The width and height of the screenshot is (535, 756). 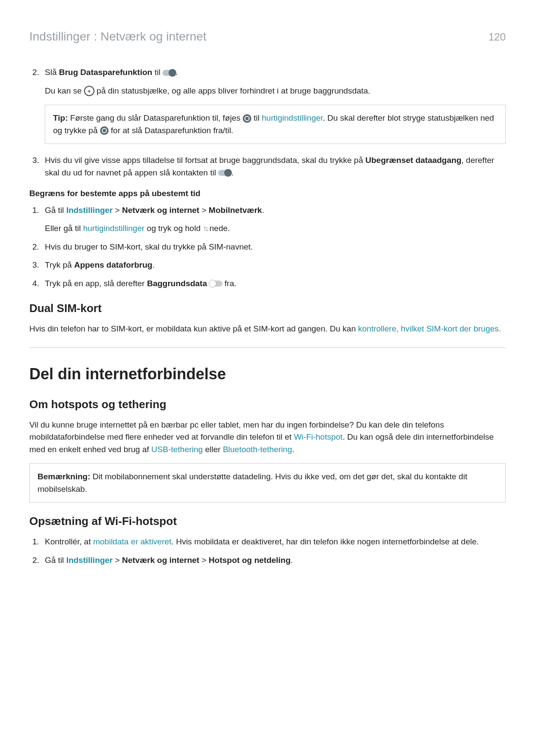 I want to click on text: Hvis du vil give visse apps tilladelse t…, so click(x=205, y=160).